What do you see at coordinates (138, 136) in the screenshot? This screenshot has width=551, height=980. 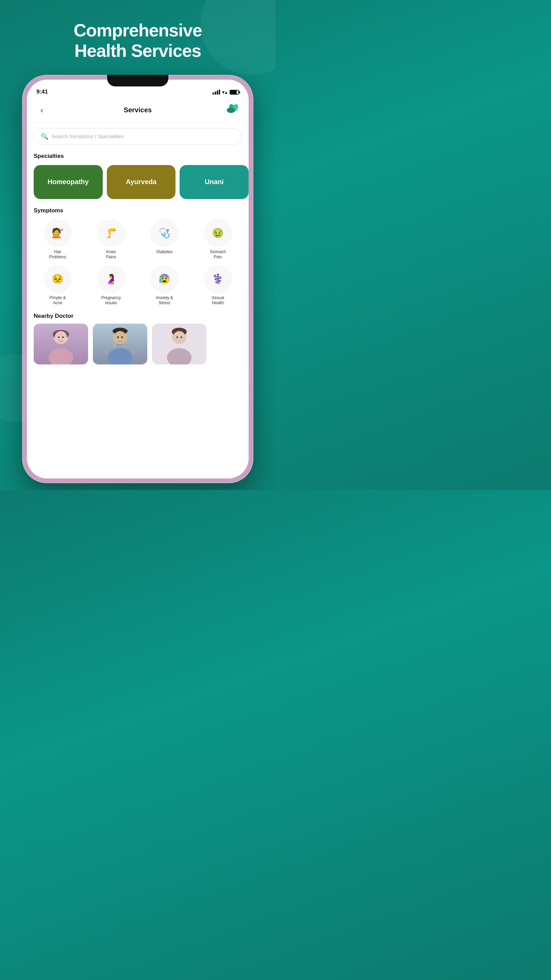 I see `search-container: 🔍 Search Symptoms / Specialities` at bounding box center [138, 136].